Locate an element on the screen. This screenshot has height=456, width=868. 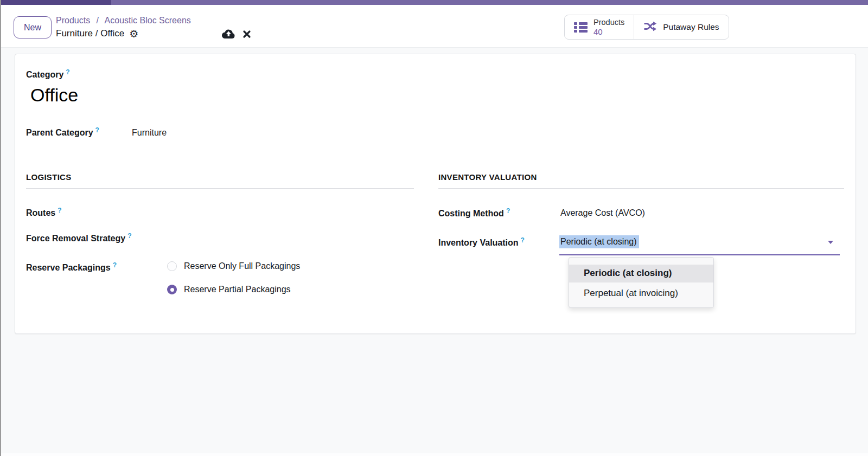
costing-method-label: Costing Method? is located at coordinates (474, 213).